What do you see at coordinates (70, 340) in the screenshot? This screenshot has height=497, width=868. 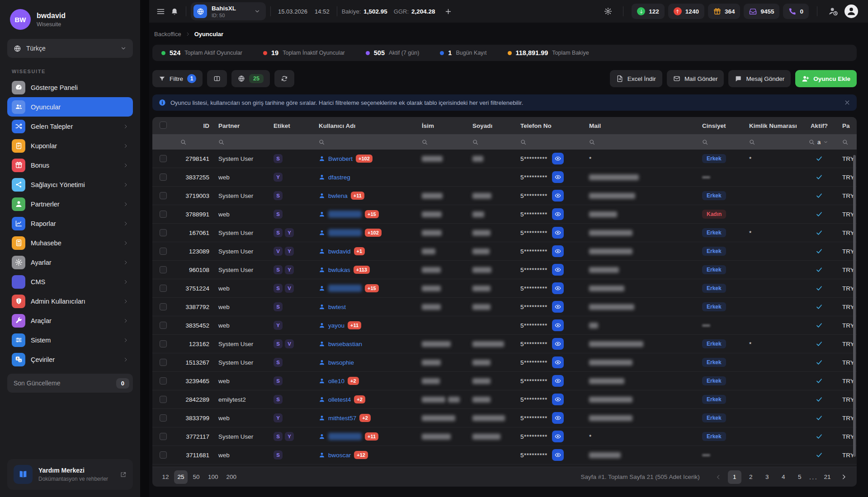 I see `sidebar-item-sistem: Sistem` at bounding box center [70, 340].